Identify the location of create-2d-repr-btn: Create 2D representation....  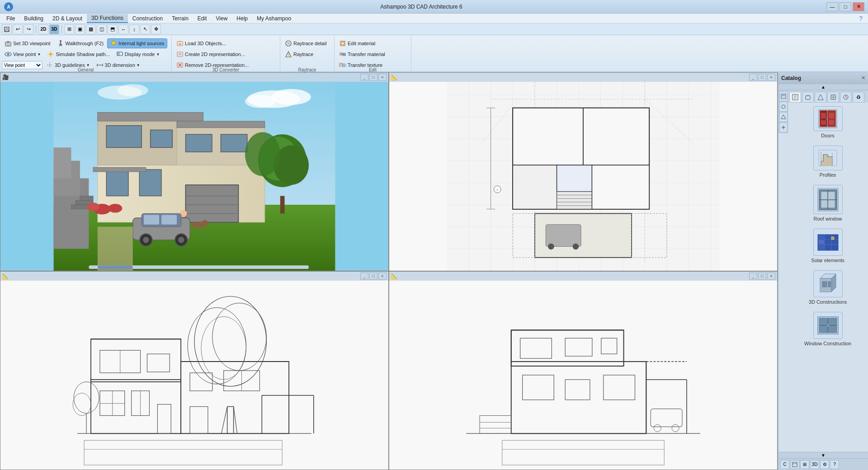
(211, 54).